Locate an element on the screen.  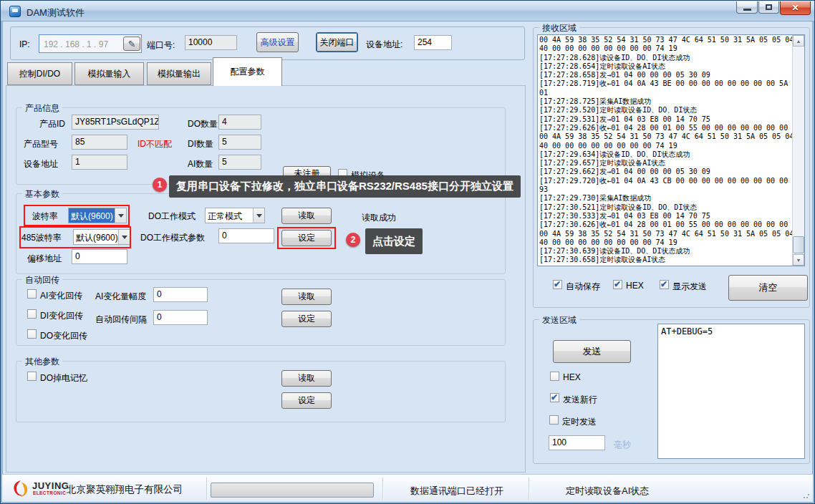
close-button: ✕ is located at coordinates (795, 9).